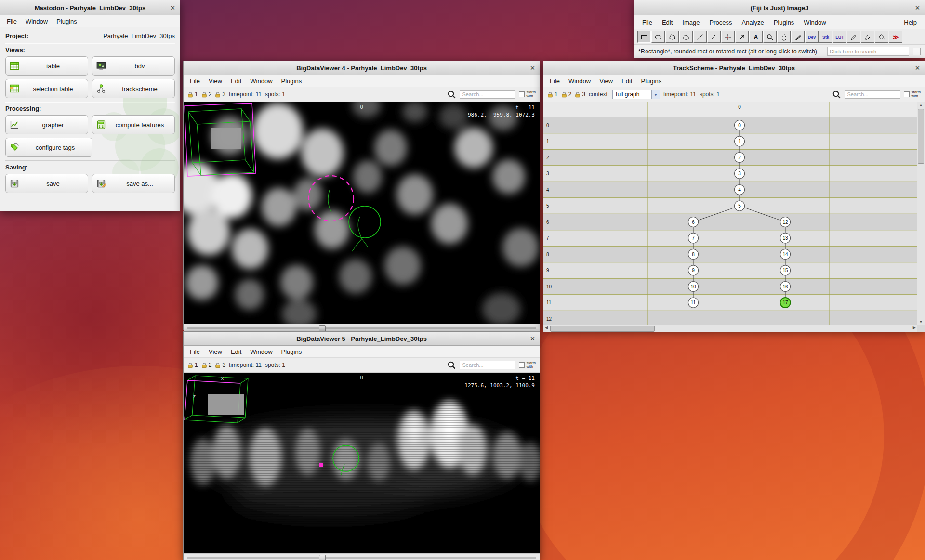 The height and width of the screenshot is (560, 925). What do you see at coordinates (730, 328) in the screenshot?
I see `horizontal-scrollbar: ◀ ▶` at bounding box center [730, 328].